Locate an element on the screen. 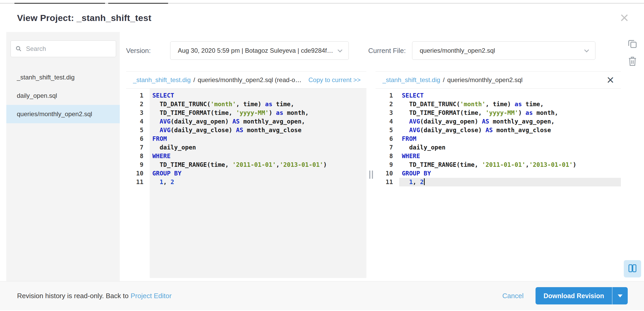 The height and width of the screenshot is (311, 644). footer-message-text: Revision history is read-only. Back to is located at coordinates (73, 296).